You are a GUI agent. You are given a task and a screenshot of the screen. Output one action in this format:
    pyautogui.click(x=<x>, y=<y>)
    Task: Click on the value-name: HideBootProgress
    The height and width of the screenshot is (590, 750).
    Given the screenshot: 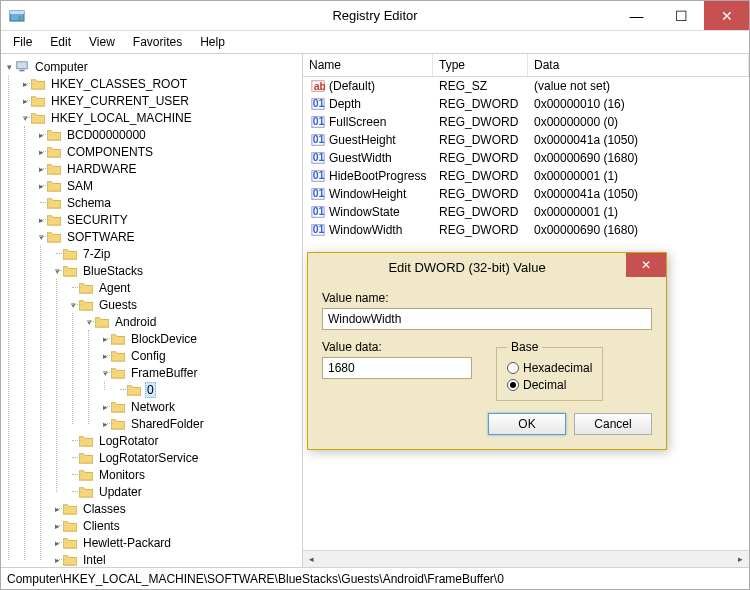 What is the action you would take?
    pyautogui.click(x=378, y=176)
    